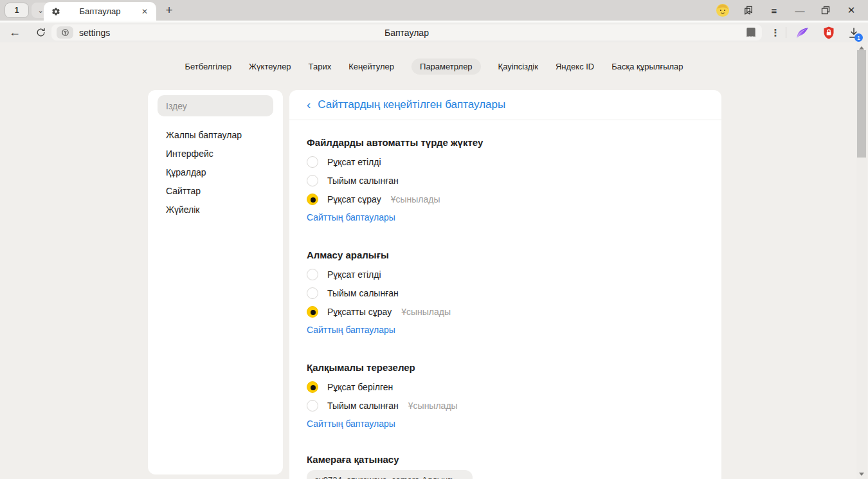 This screenshot has height=479, width=868. I want to click on tab-counter-button: 1, so click(17, 10).